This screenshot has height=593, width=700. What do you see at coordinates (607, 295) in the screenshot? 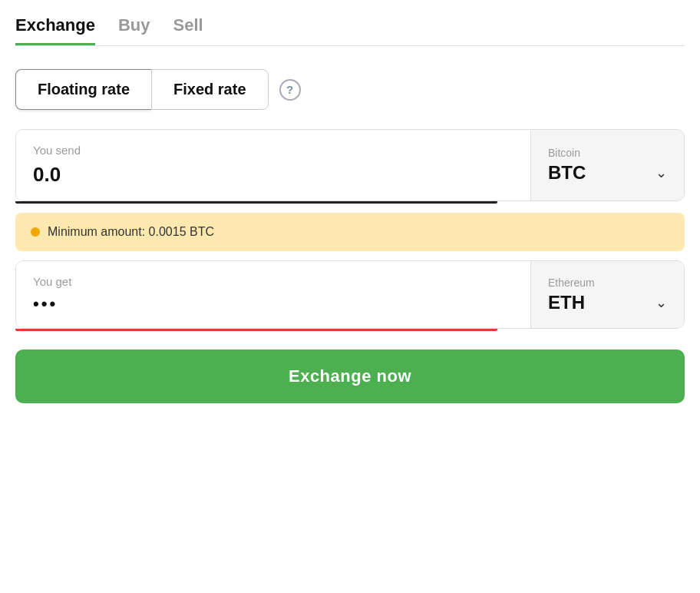
I see `get-currency-selector: Ethereum ETH ⌄` at bounding box center [607, 295].